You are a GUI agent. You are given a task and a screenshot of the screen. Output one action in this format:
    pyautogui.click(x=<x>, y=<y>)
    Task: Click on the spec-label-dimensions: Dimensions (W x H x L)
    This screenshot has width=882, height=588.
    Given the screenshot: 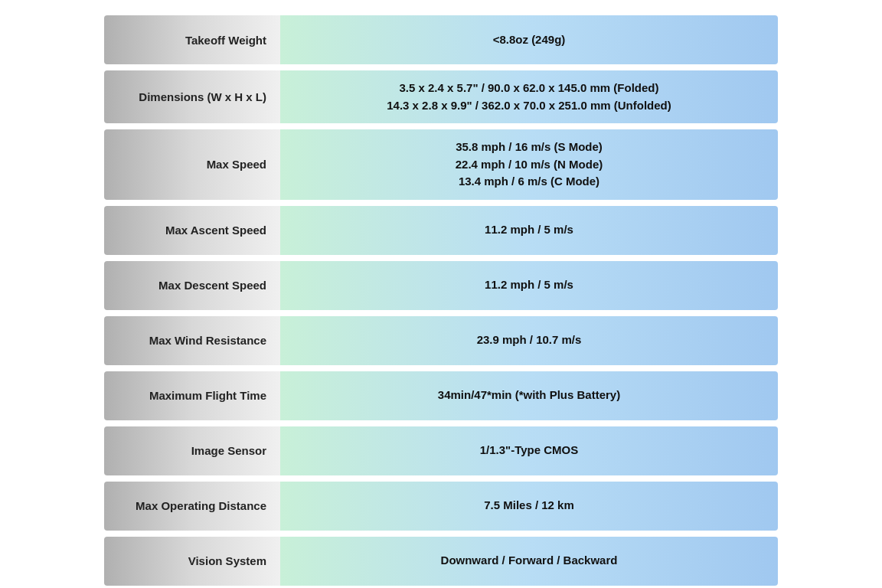 What is the action you would take?
    pyautogui.click(x=192, y=96)
    